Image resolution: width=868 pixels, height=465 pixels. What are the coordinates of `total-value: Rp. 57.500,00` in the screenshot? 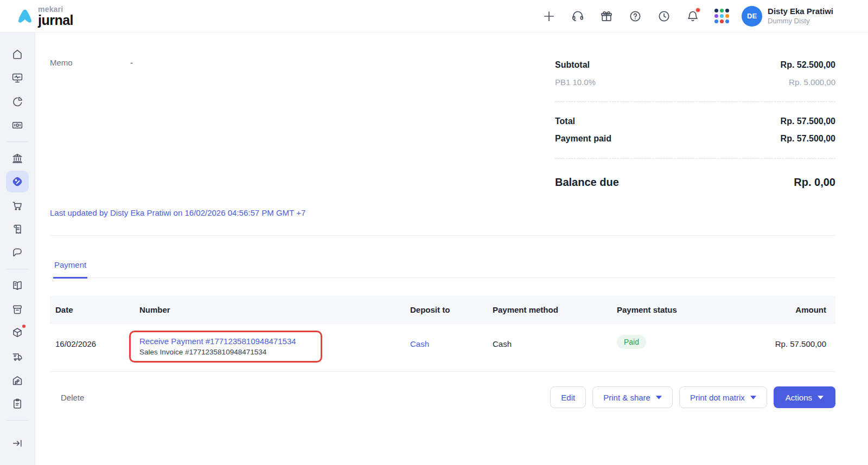 It's located at (808, 121).